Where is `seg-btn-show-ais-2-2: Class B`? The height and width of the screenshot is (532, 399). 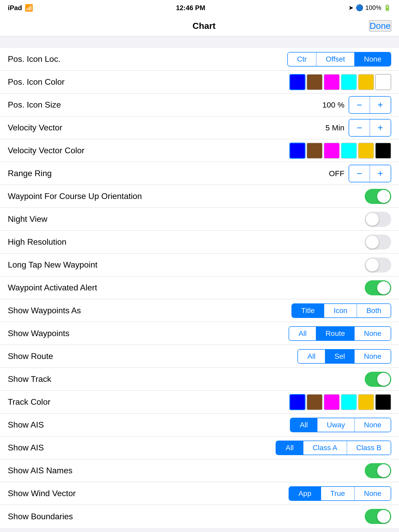 seg-btn-show-ais-2-2: Class B is located at coordinates (369, 448).